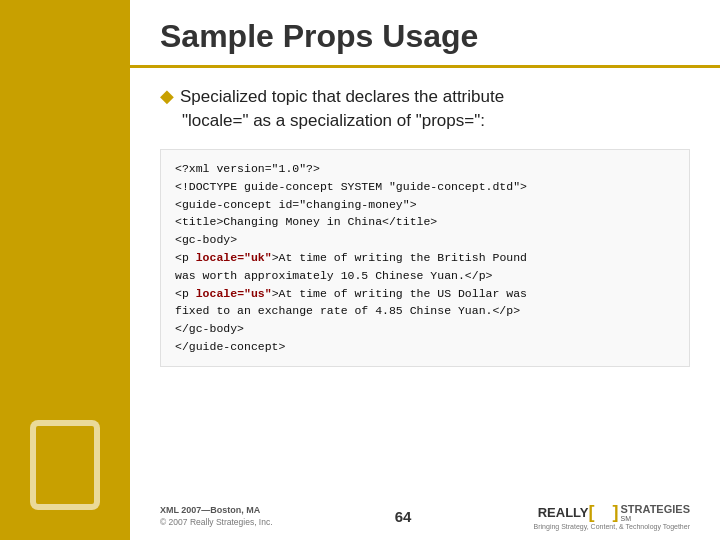 The image size is (720, 540). What do you see at coordinates (616, 512) in the screenshot?
I see `logo-close-bracket-icon: ]` at bounding box center [616, 512].